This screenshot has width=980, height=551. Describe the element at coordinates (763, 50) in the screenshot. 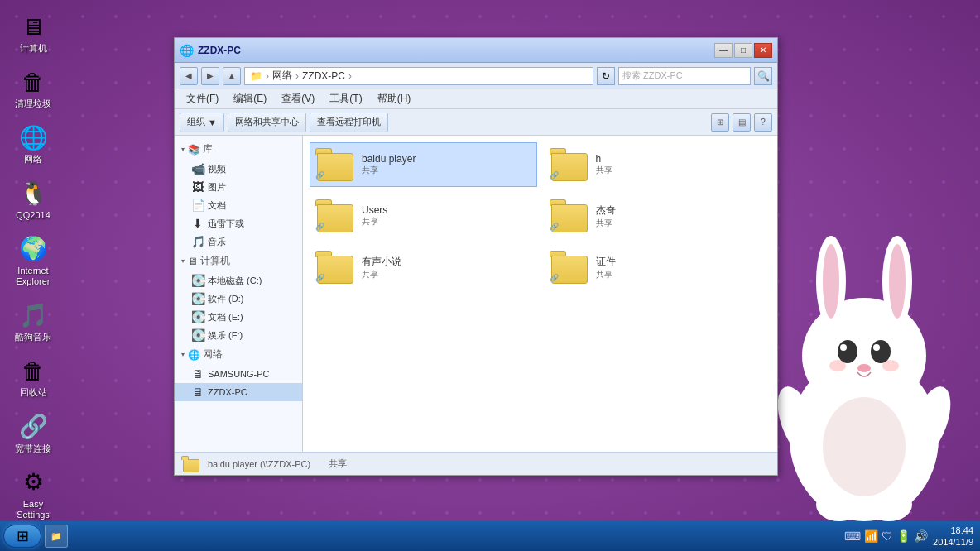

I see `close-button: ✕` at that location.